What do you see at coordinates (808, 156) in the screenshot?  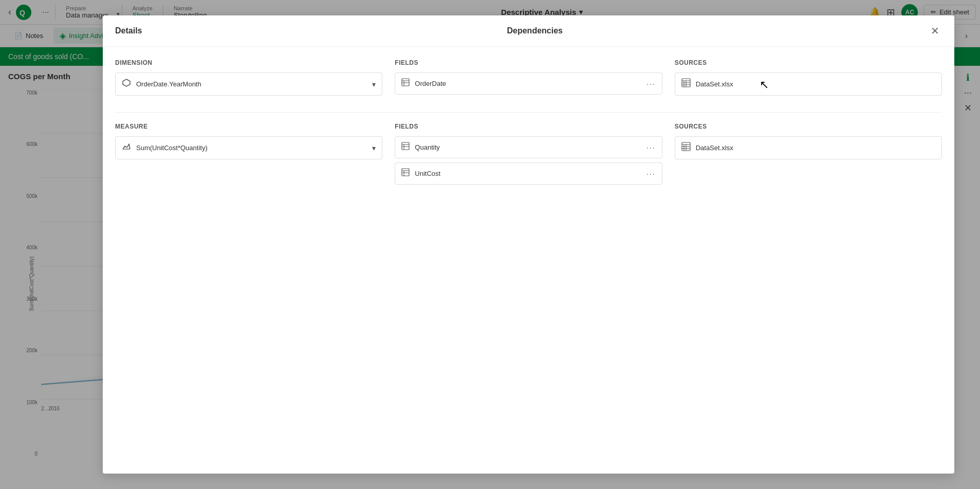 I see `sources-section-2: Sources Da` at bounding box center [808, 156].